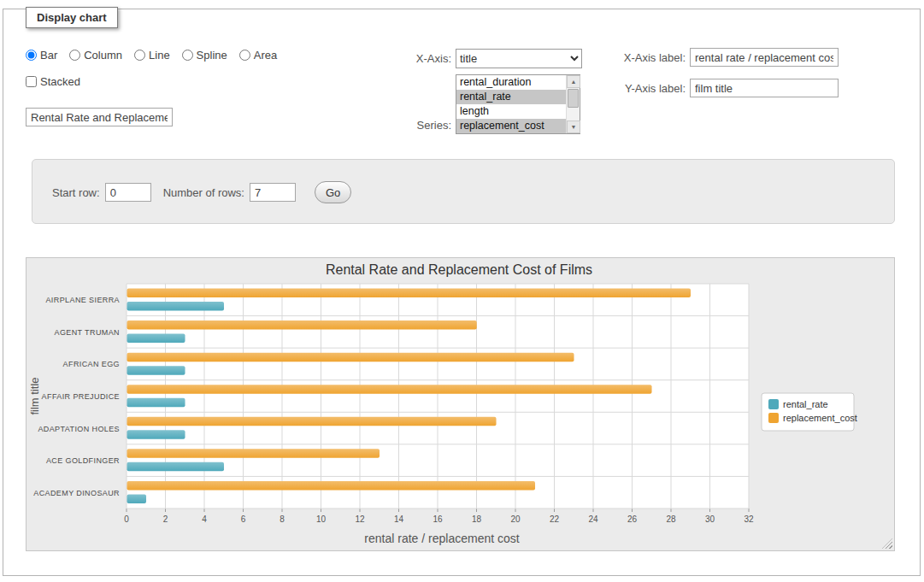 The image size is (924, 582). I want to click on svg-text:Rental Rate and Replacement Co: Rental Rate and Replacement Cost of Film…, so click(459, 270).